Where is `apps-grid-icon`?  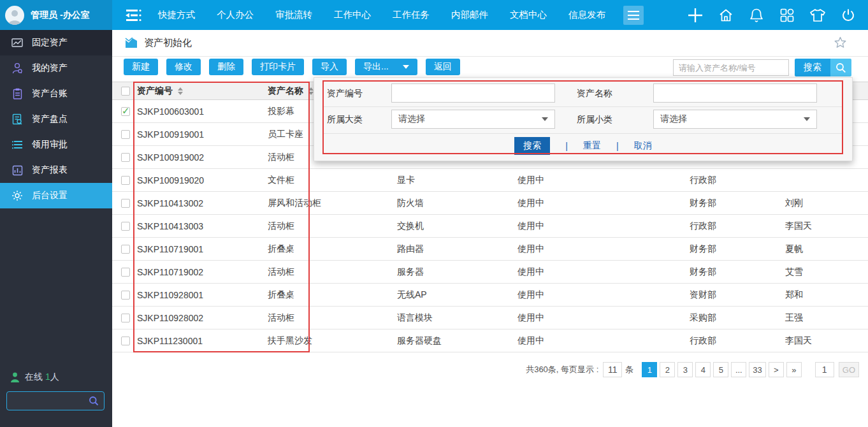
apps-grid-icon is located at coordinates (787, 15).